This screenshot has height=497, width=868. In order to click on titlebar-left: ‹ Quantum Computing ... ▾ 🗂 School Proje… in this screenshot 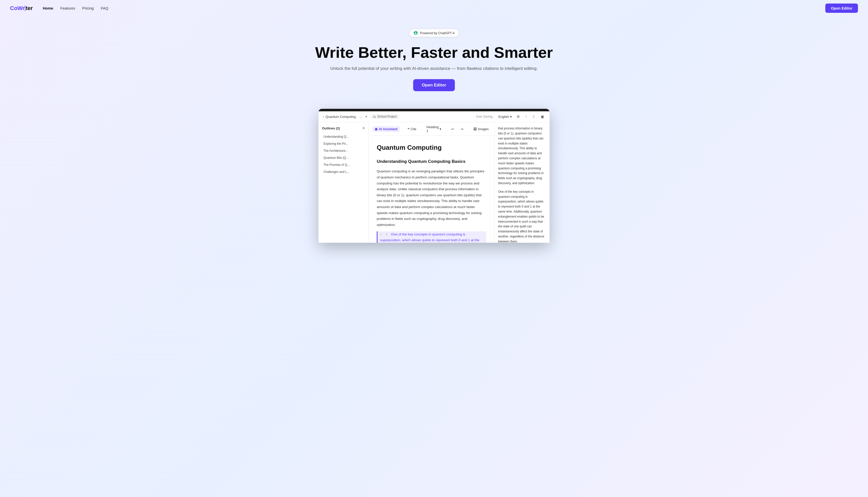, I will do `click(361, 117)`.